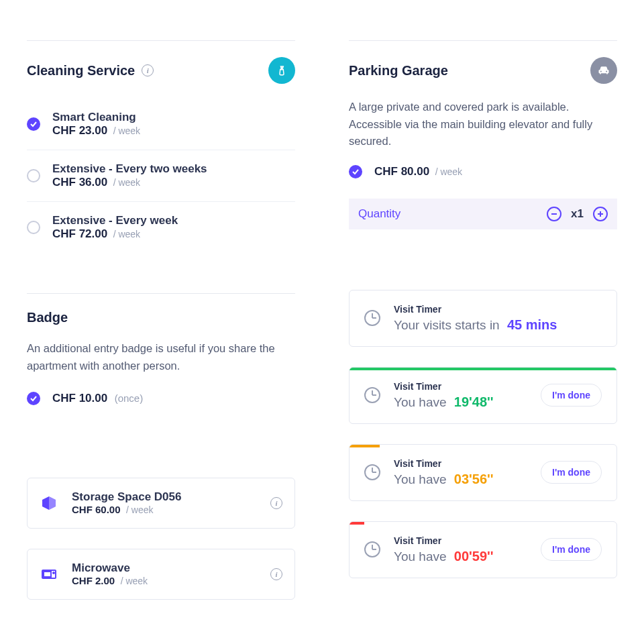 This screenshot has width=644, height=644. Describe the element at coordinates (97, 510) in the screenshot. I see `card-price: CHF 60.00` at that location.